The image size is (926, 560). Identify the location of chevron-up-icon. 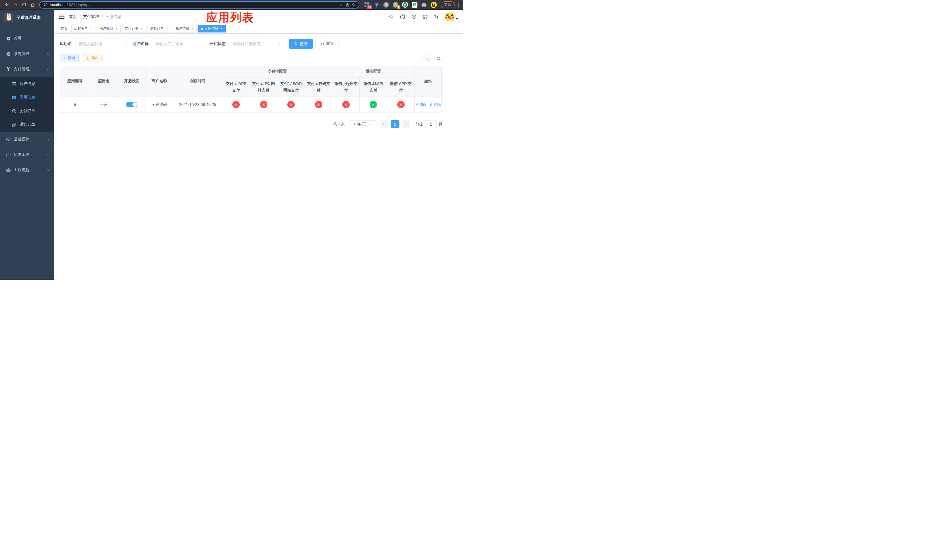
(48, 69).